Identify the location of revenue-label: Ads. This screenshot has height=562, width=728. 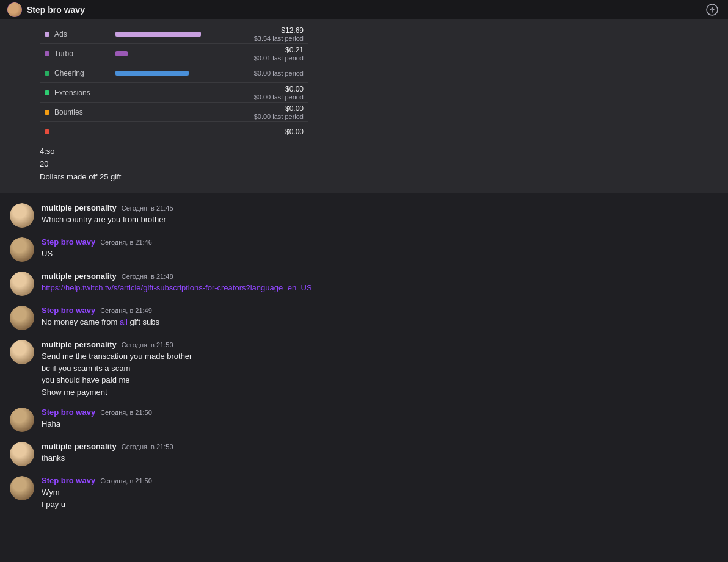
(85, 34).